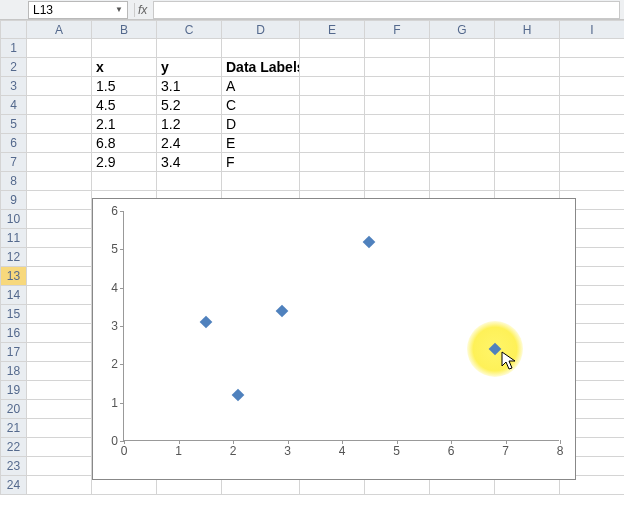  What do you see at coordinates (119, 10) in the screenshot?
I see `name-box-dropdown-icon: ▼` at bounding box center [119, 10].